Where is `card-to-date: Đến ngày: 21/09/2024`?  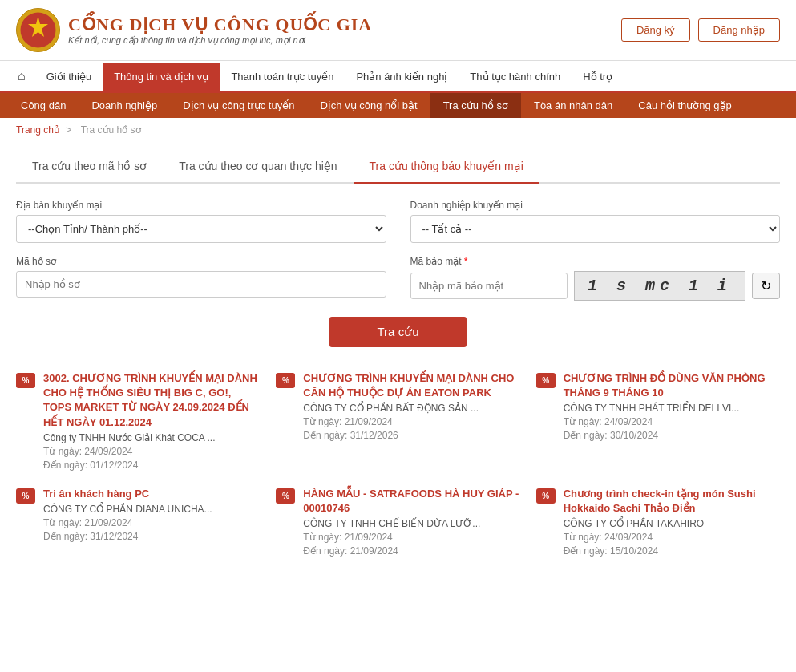 card-to-date: Đến ngày: 21/09/2024 is located at coordinates (411, 551).